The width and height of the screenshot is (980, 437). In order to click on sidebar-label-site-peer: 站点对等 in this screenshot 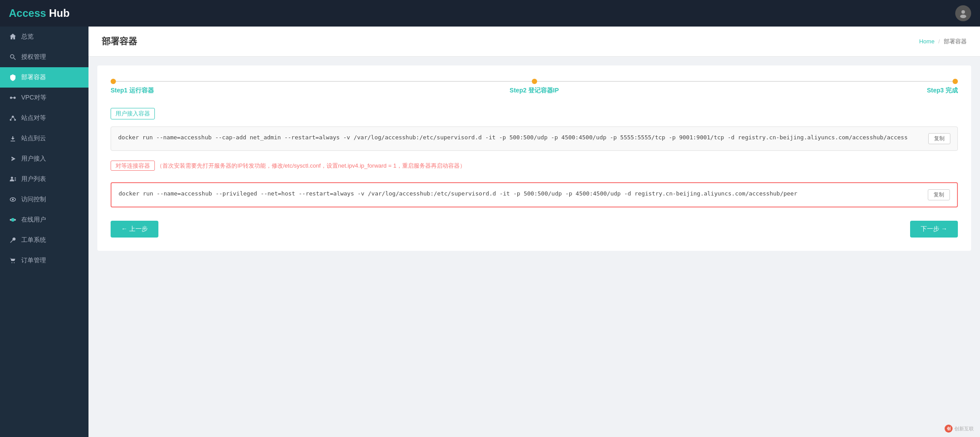, I will do `click(34, 118)`.